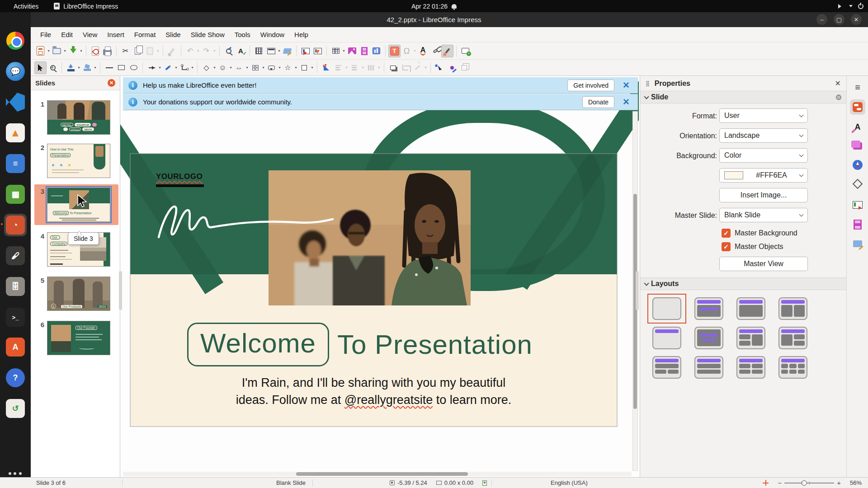 This screenshot has height=488, width=868. I want to click on slide-section-gear-icon: ⚙, so click(839, 98).